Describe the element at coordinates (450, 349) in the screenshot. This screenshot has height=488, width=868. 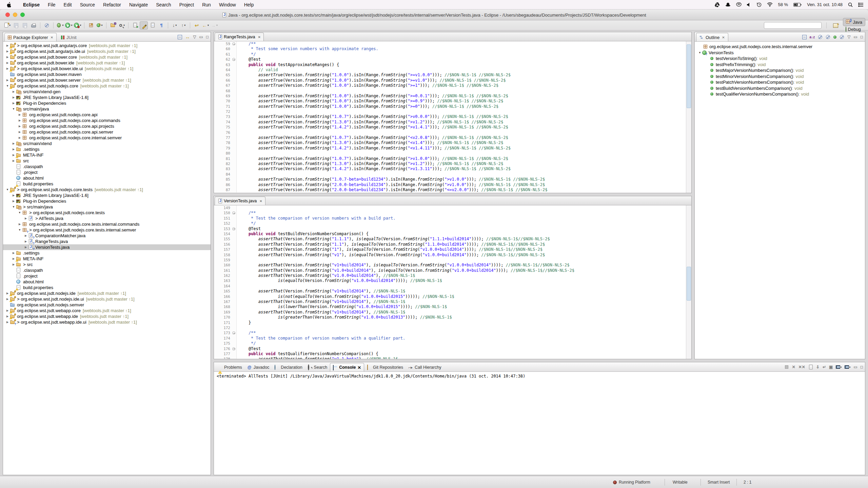
I see `code-line: 176 @Test` at that location.